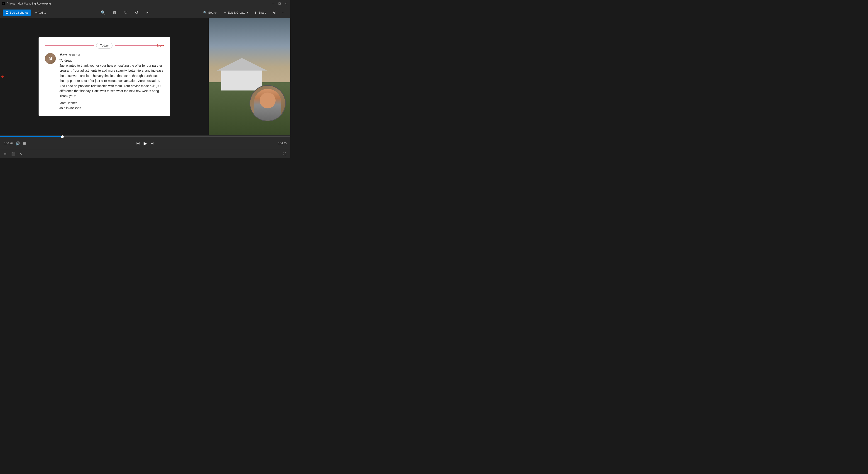  I want to click on share-button: ⬆ Share, so click(260, 12).